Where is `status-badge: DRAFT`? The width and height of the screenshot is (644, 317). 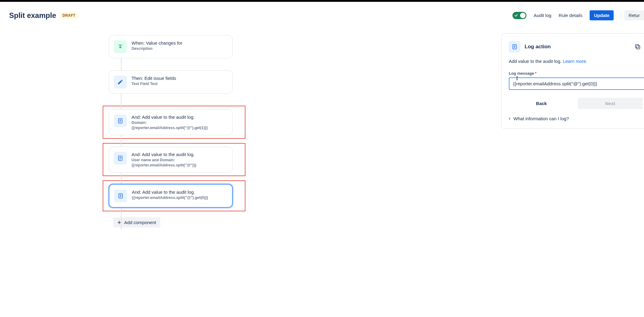
status-badge: DRAFT is located at coordinates (69, 15).